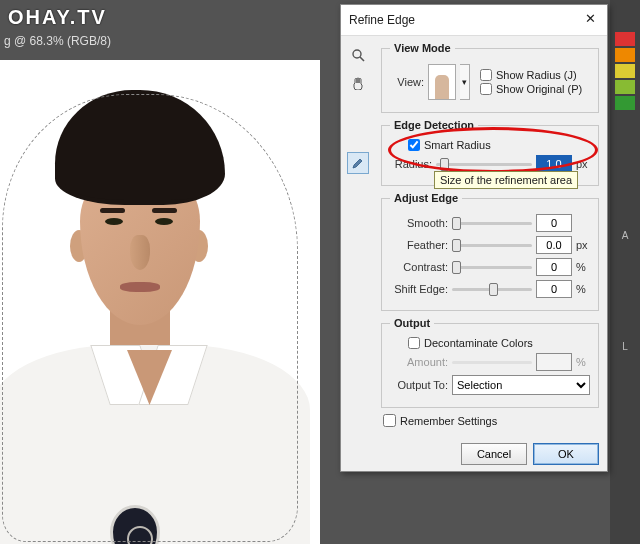 This screenshot has height=544, width=640. Describe the element at coordinates (419, 289) in the screenshot. I see `shift-edge-label: Shift Edge:` at that location.